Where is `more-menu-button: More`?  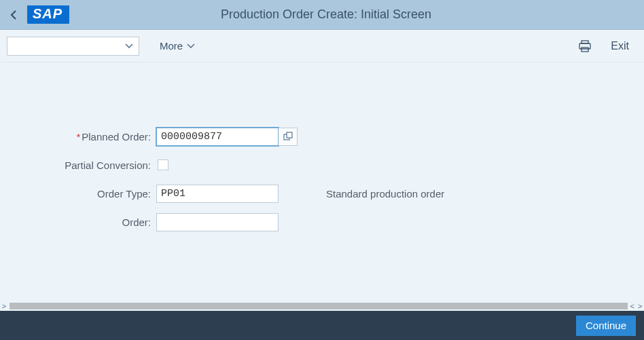 more-menu-button: More is located at coordinates (177, 46).